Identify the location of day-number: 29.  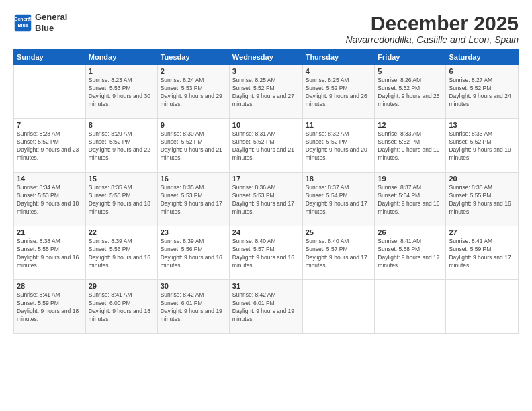
(122, 286).